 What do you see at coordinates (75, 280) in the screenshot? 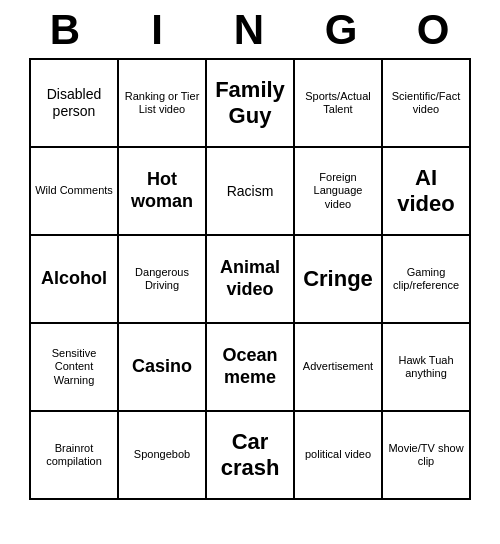
I see `bingo-cell-10: Alcohol` at bounding box center [75, 280].